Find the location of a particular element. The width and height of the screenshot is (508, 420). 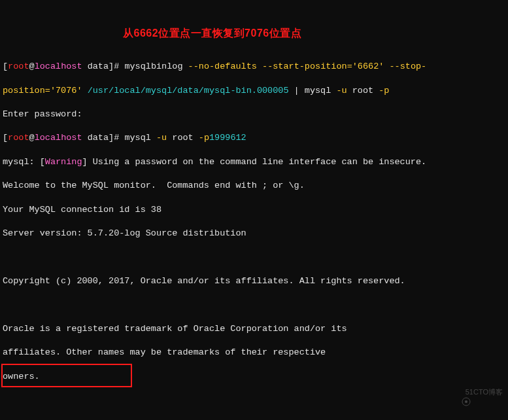

mysql-warning: mysql: [Warning] Using a password on the… is located at coordinates (254, 162).